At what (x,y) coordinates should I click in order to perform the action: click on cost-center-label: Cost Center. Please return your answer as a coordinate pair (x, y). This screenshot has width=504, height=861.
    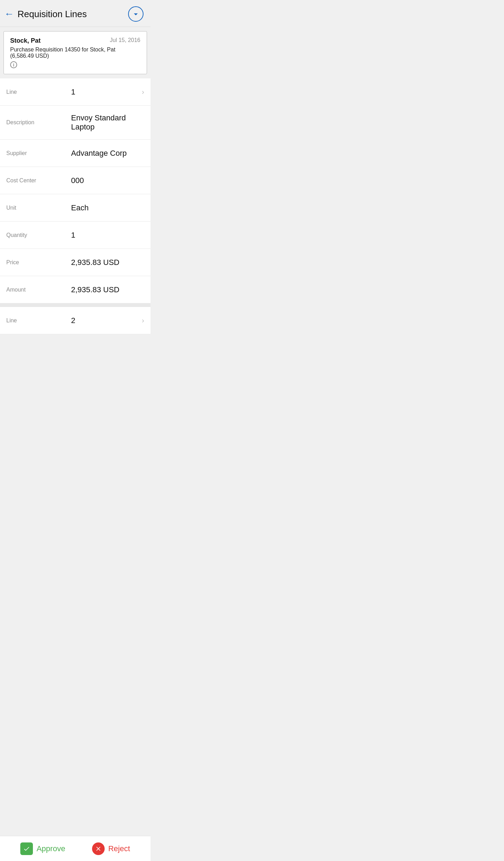
    Looking at the image, I should click on (38, 181).